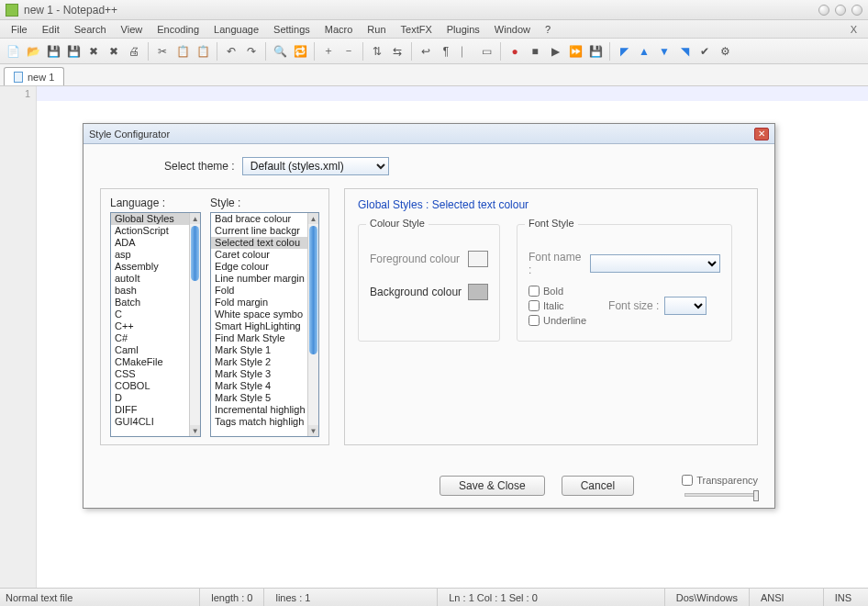 The height and width of the screenshot is (606, 868). Describe the element at coordinates (259, 362) in the screenshot. I see `list-item: Mark Style 2` at that location.